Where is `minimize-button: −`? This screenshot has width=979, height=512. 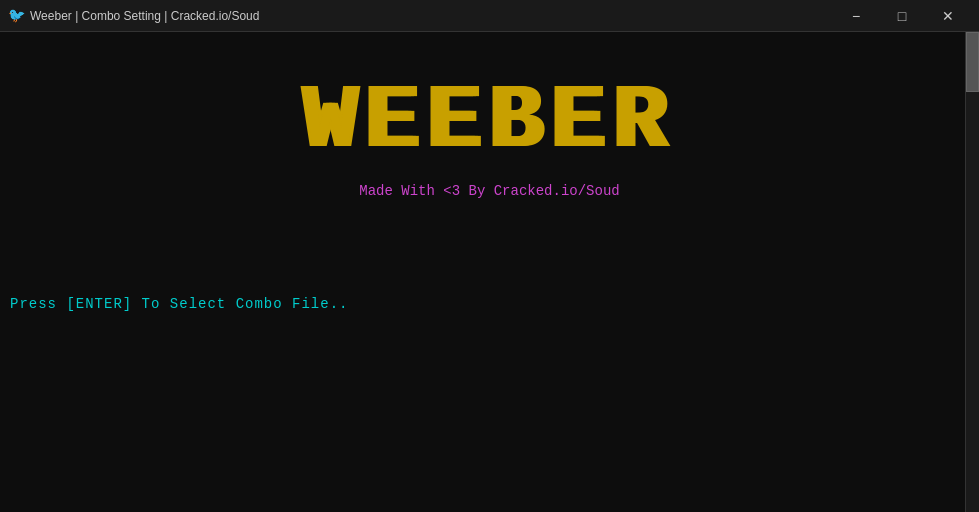
minimize-button: − is located at coordinates (856, 16).